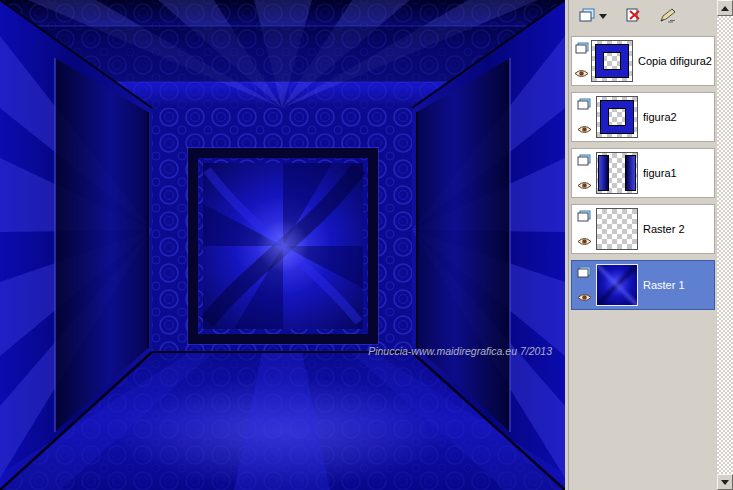 Image resolution: width=733 pixels, height=490 pixels. Describe the element at coordinates (603, 16) in the screenshot. I see `new-layer-dropdown-arrow-icon` at that location.